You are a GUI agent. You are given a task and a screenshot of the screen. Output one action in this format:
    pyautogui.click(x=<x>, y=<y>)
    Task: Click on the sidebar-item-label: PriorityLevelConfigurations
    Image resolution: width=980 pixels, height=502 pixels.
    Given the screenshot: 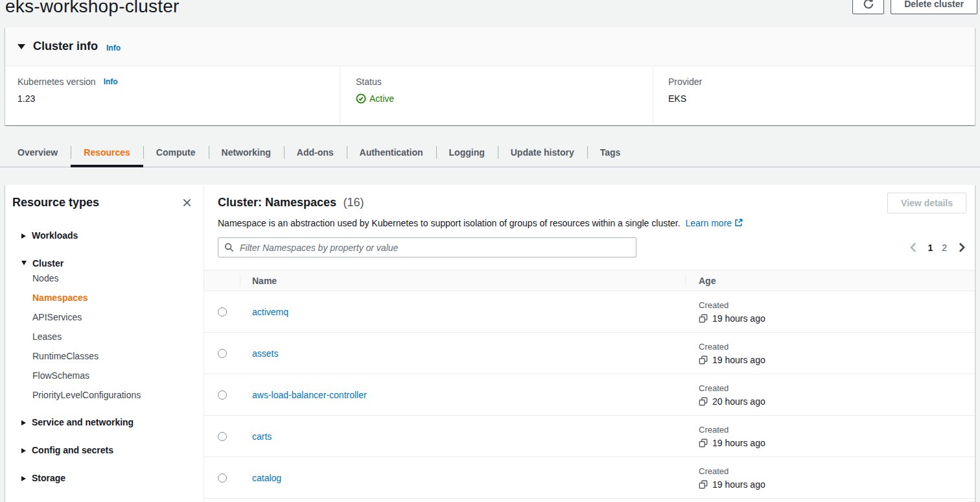 What is the action you would take?
    pyautogui.click(x=87, y=395)
    